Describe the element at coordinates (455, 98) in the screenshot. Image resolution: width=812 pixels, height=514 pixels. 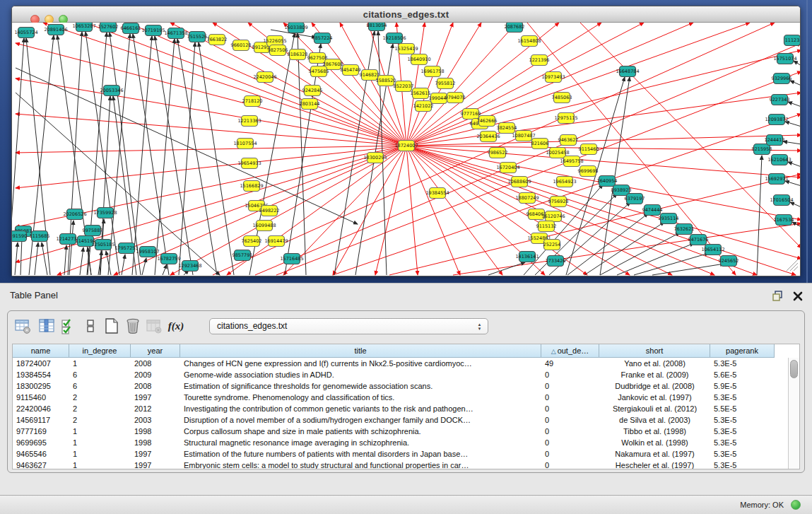
I see `graph-node: 9794078` at that location.